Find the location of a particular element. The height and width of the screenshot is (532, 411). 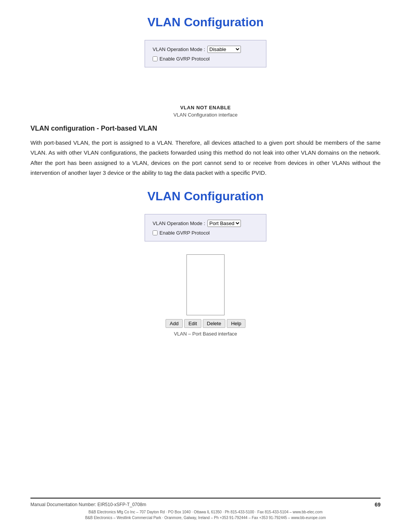

help-button: Help is located at coordinates (236, 324).